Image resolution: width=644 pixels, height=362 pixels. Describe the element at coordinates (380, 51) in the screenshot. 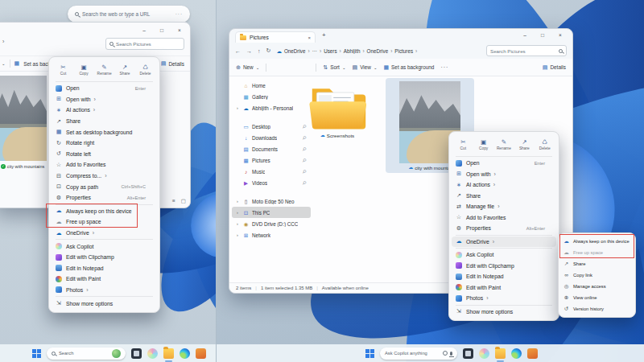

I see `breadcrumb-item: OneDrive` at that location.